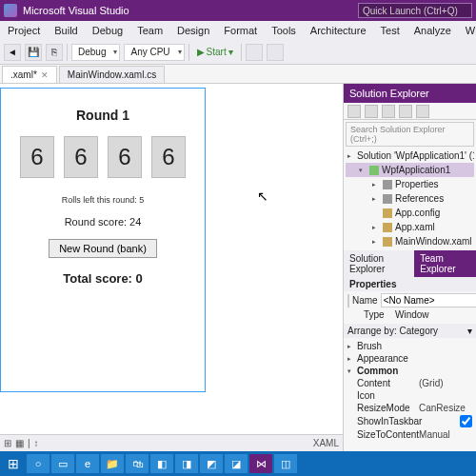 Image resolution: width=476 pixels, height=476 pixels. Describe the element at coordinates (409, 134) in the screenshot. I see `solution-search-input: Search Solution Explorer (Ctrl+;)` at that location.